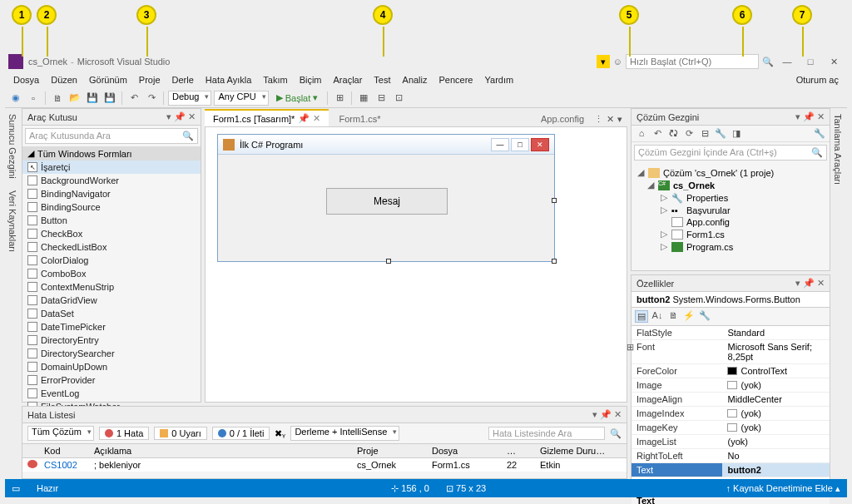 The height and width of the screenshot is (504, 852). What do you see at coordinates (111, 287) in the screenshot?
I see `toolbox-item: ContextMenuStrip` at bounding box center [111, 287].